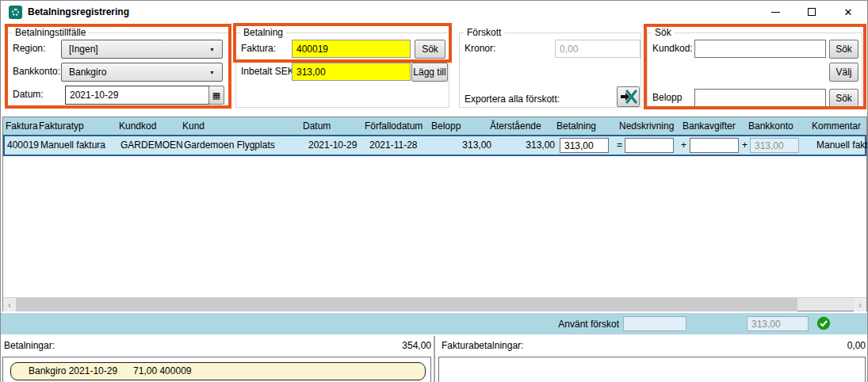 This screenshot has height=382, width=868. What do you see at coordinates (667, 97) in the screenshot?
I see `belopp-label: Belopp` at bounding box center [667, 97].